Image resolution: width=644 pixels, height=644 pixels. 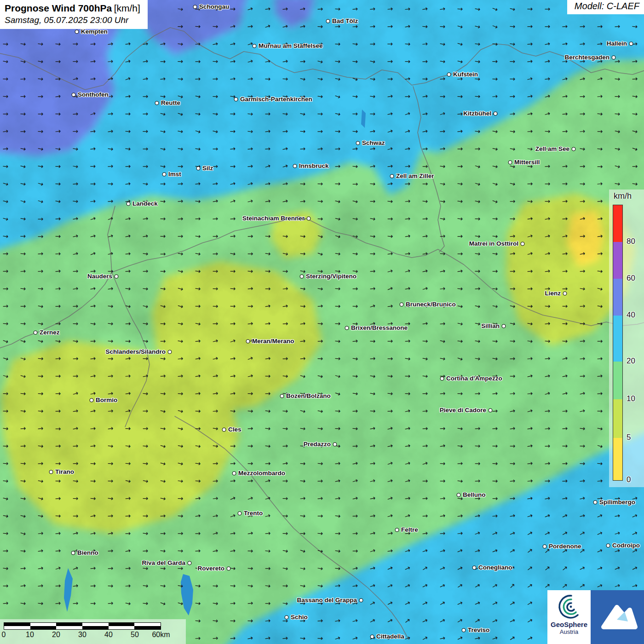 I want to click on city-label: Nauders, so click(x=100, y=276).